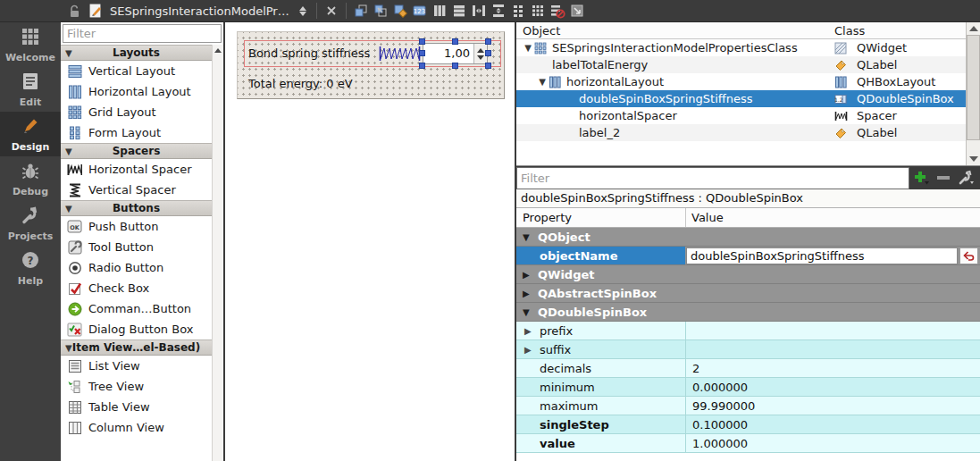  What do you see at coordinates (75, 11) in the screenshot?
I see `lock-open-icon` at bounding box center [75, 11].